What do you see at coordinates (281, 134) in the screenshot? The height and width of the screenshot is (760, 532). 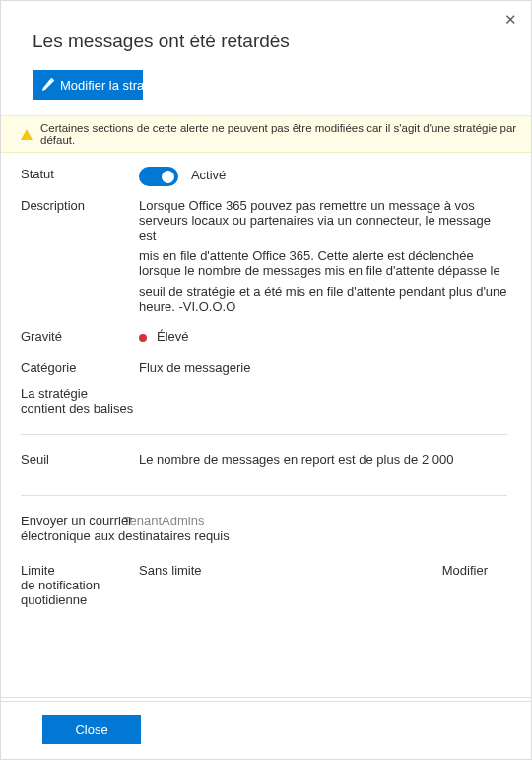 I see `warning-text: Certaines sections de cette alerte ne pe…` at bounding box center [281, 134].